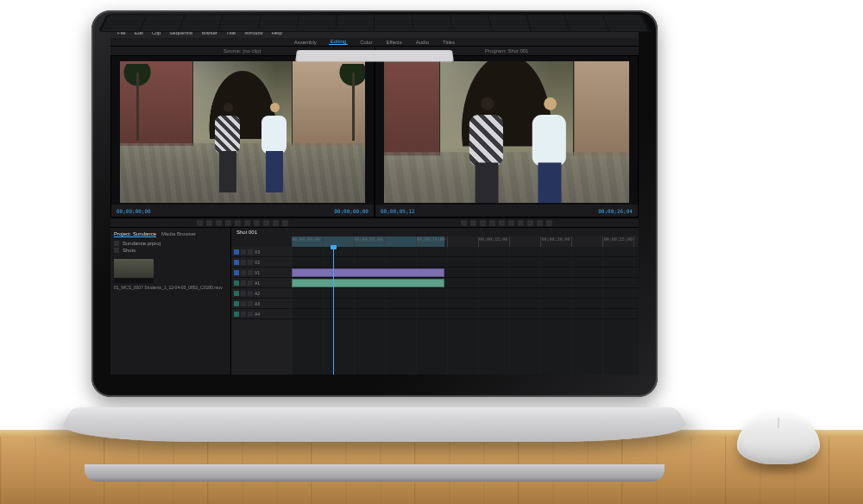 Image resolution: width=863 pixels, height=504 pixels. What do you see at coordinates (366, 42) in the screenshot?
I see `ws-color: Color` at bounding box center [366, 42].